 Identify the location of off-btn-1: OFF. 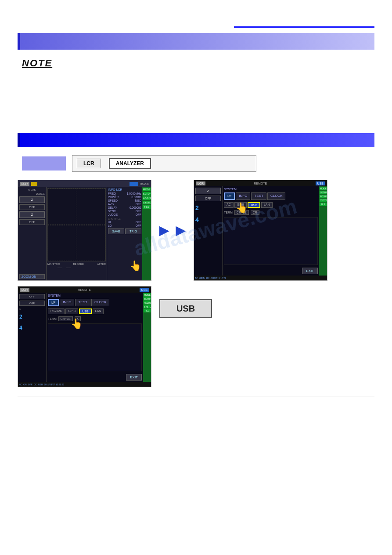
(32, 207).